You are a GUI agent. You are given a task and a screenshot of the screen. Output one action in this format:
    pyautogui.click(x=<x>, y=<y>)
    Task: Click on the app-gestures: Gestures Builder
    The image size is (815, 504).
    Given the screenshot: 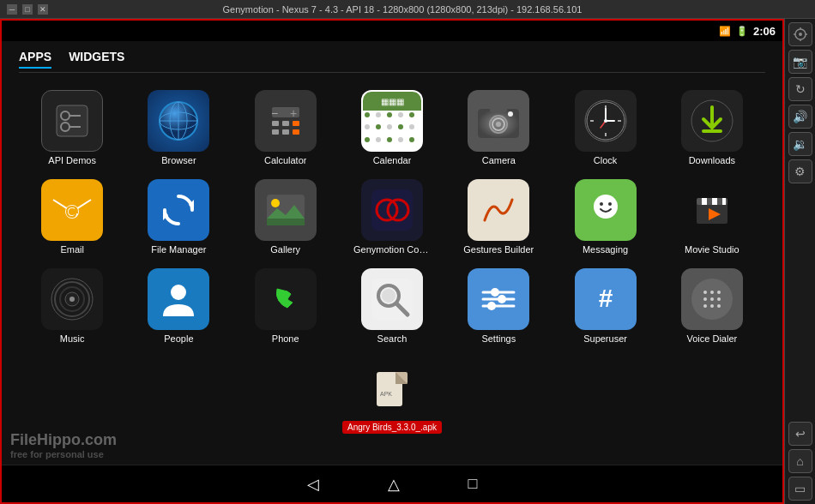 What is the action you would take?
    pyautogui.click(x=498, y=217)
    